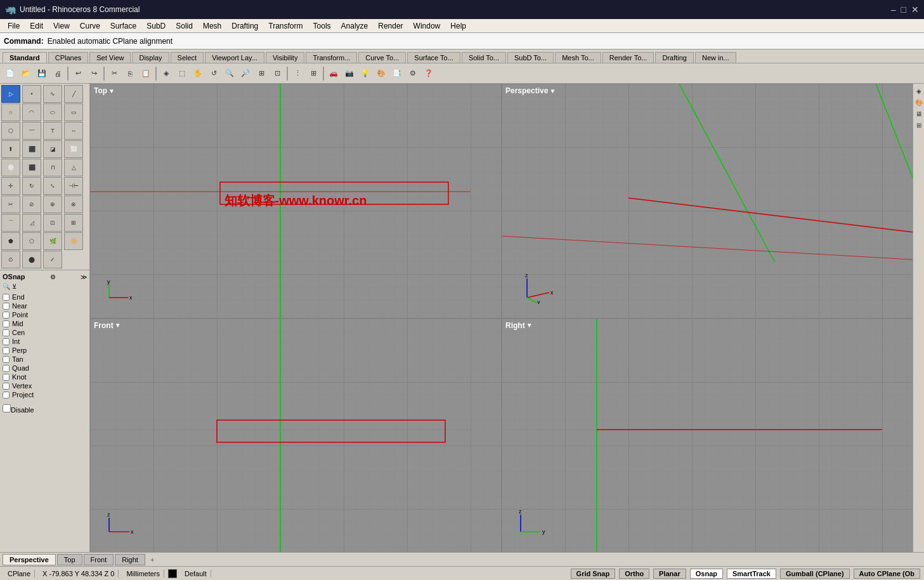 This screenshot has height=580, width=924. I want to click on arc-tool: ◠, so click(32, 112).